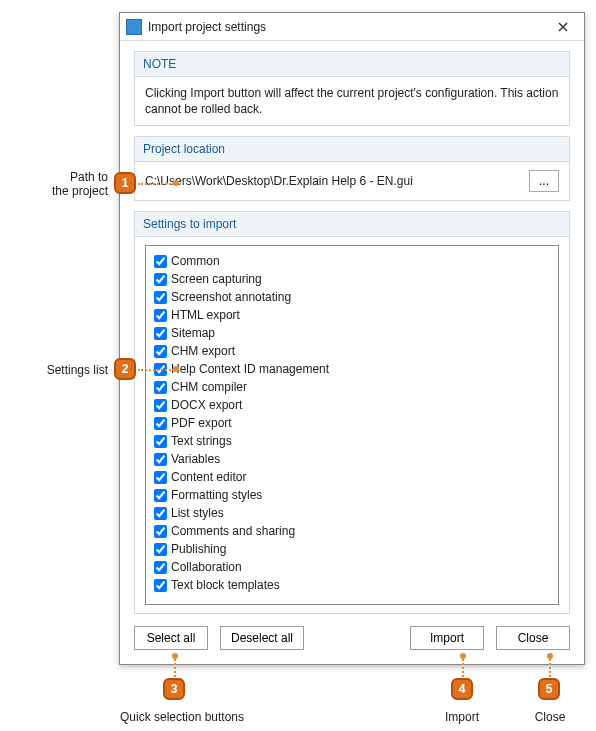 This screenshot has height=731, width=596. I want to click on note-header: NOTE, so click(352, 64).